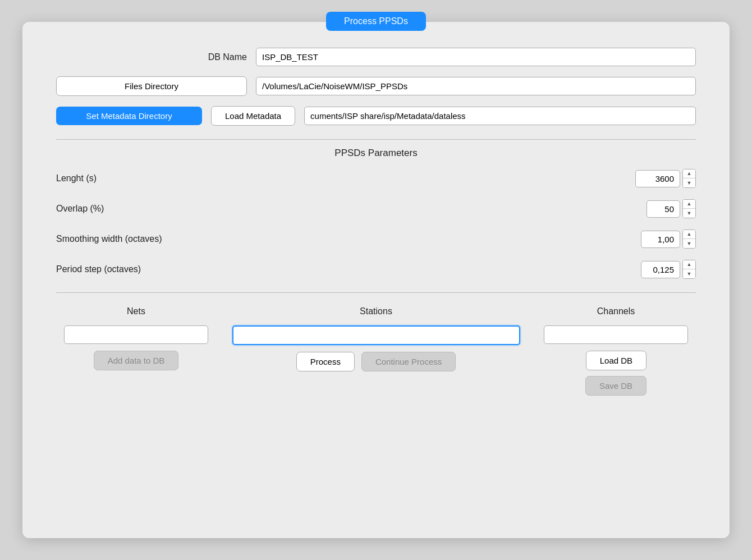 This screenshot has height=560, width=752. Describe the element at coordinates (689, 174) in the screenshot. I see `length-up-button: ▲` at that location.